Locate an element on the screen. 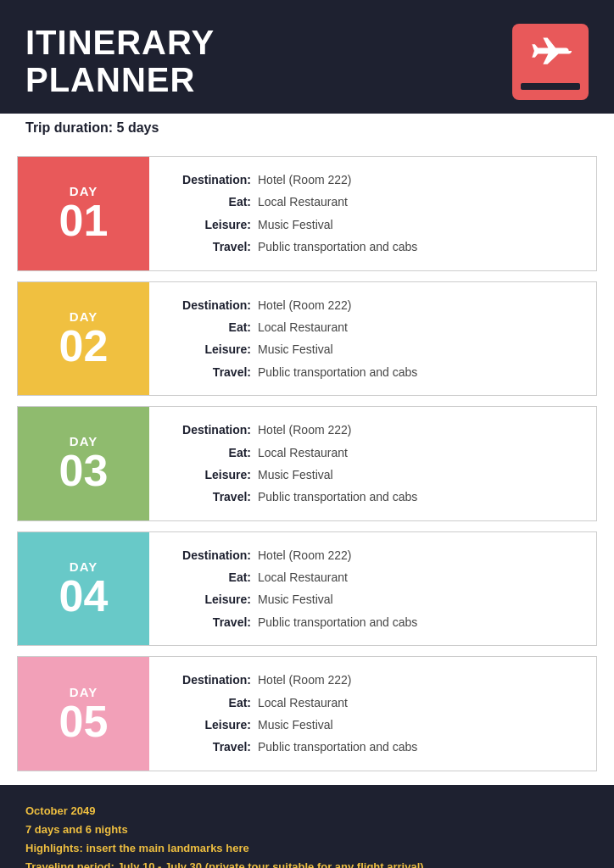  page-title: ITINERARY PLANNER is located at coordinates (120, 61).